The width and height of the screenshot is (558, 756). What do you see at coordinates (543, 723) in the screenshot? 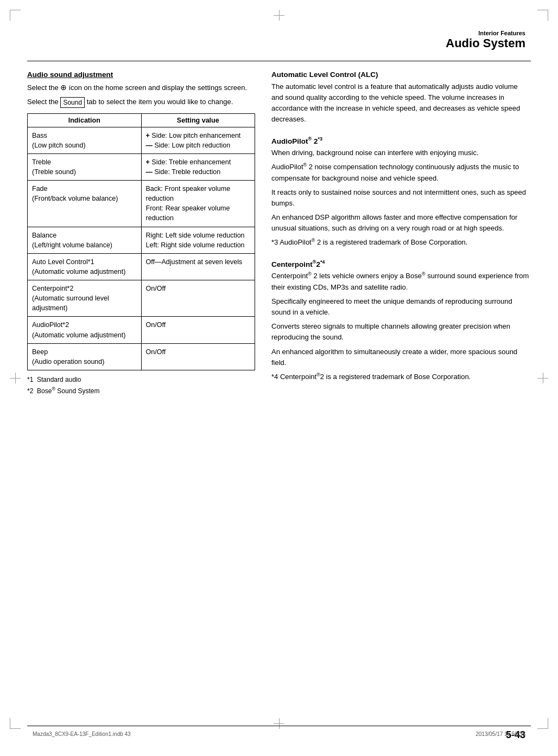
I see `corner-mark-br` at bounding box center [543, 723].